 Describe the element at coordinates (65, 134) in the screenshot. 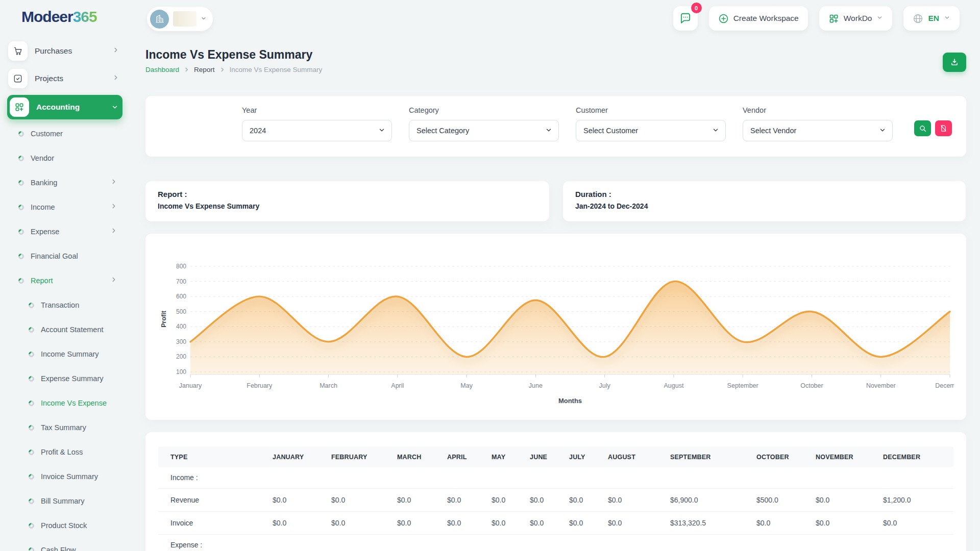

I see `sidebar-item-customer: Customer` at that location.